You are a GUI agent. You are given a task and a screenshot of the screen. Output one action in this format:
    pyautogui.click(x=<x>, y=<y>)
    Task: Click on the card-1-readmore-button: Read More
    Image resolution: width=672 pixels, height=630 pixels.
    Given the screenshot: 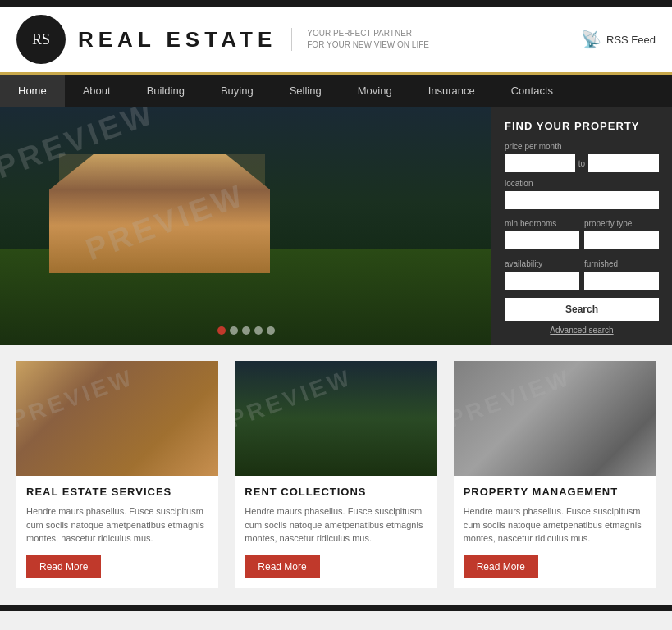 What is the action you would take?
    pyautogui.click(x=64, y=567)
    